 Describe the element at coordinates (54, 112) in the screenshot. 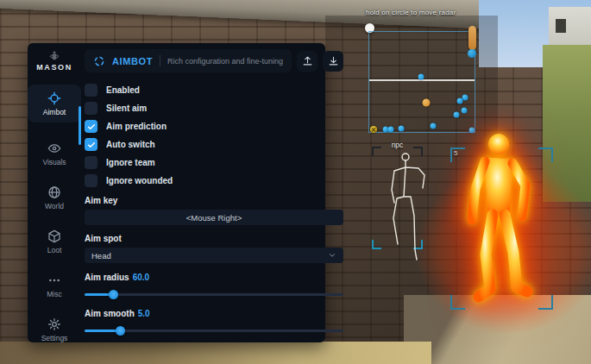

I see `sidebar-item-label: Aimbot` at that location.